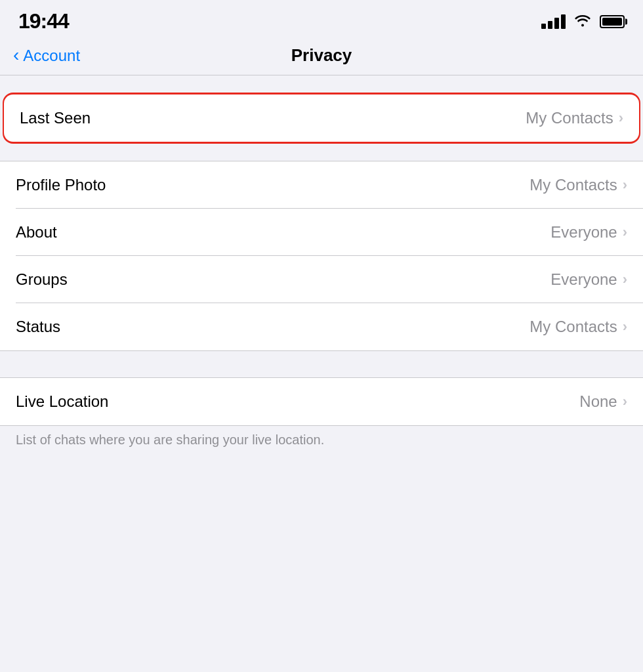  What do you see at coordinates (322, 118) in the screenshot?
I see `last-seen-section: Last Seen My Contacts ›` at bounding box center [322, 118].